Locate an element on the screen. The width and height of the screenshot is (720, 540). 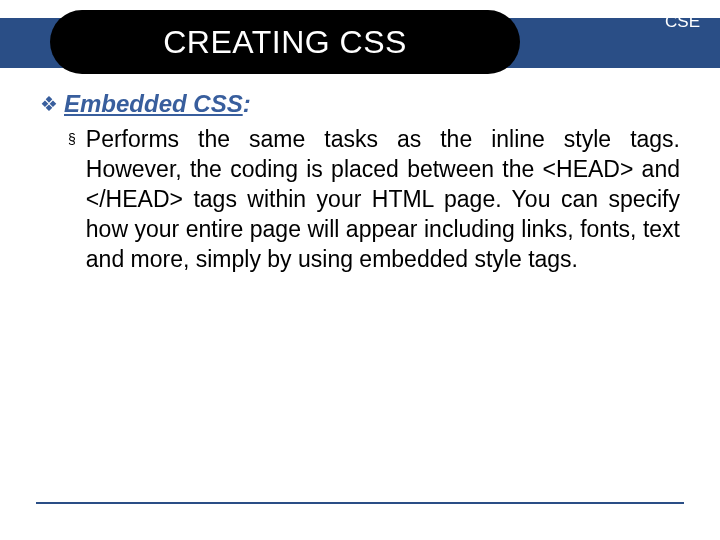
course-badge: CSE is located at coordinates (682, 22).